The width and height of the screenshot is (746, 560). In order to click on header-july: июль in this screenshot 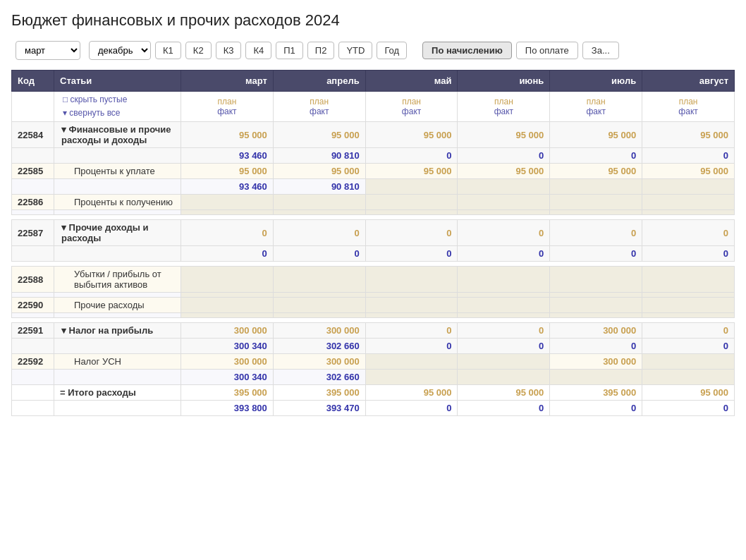, I will do `click(597, 81)`.